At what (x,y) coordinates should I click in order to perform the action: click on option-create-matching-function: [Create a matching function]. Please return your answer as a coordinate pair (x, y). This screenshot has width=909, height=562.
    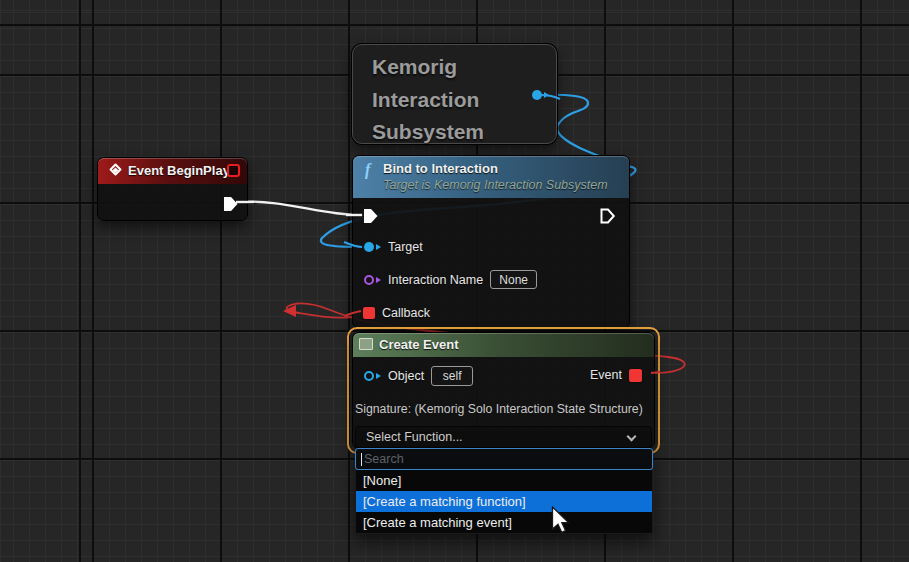
    Looking at the image, I should click on (504, 502).